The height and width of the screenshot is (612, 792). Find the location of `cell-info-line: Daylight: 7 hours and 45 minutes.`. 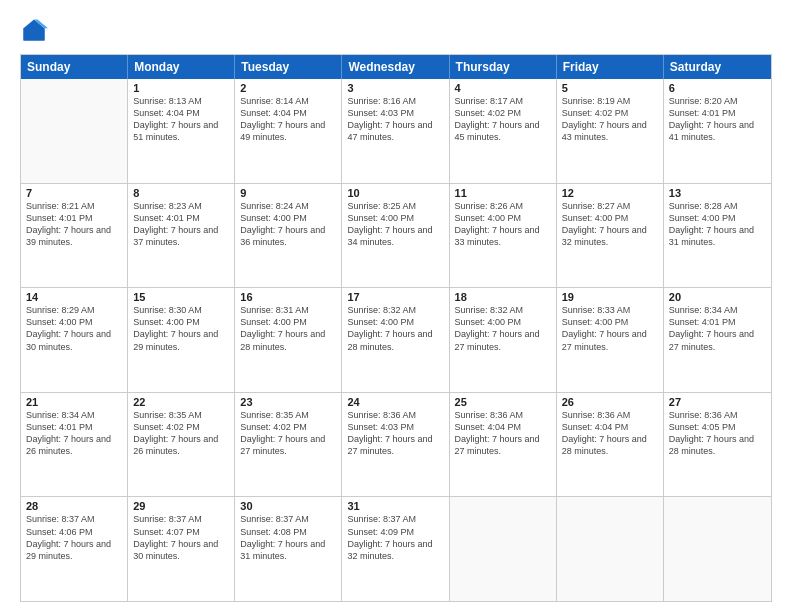

cell-info-line: Daylight: 7 hours and 45 minutes. is located at coordinates (503, 131).